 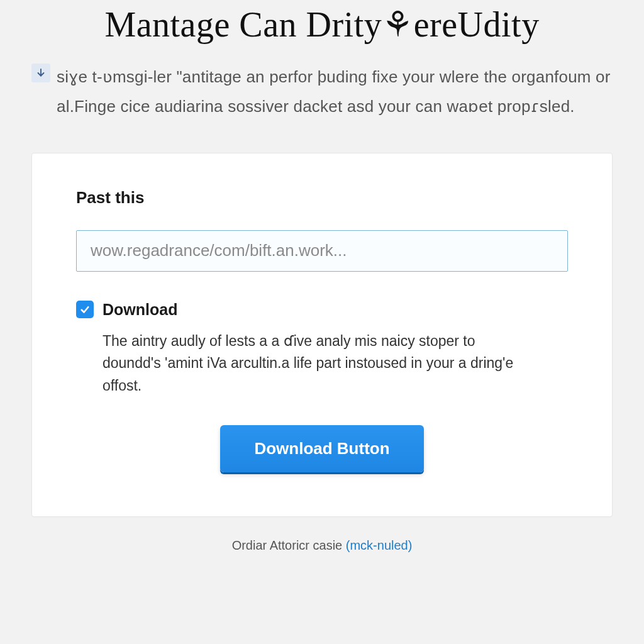 What do you see at coordinates (303, 364) in the screenshot?
I see `checkbox-description: The aintry audly of lests a a ɗive analy…` at bounding box center [303, 364].